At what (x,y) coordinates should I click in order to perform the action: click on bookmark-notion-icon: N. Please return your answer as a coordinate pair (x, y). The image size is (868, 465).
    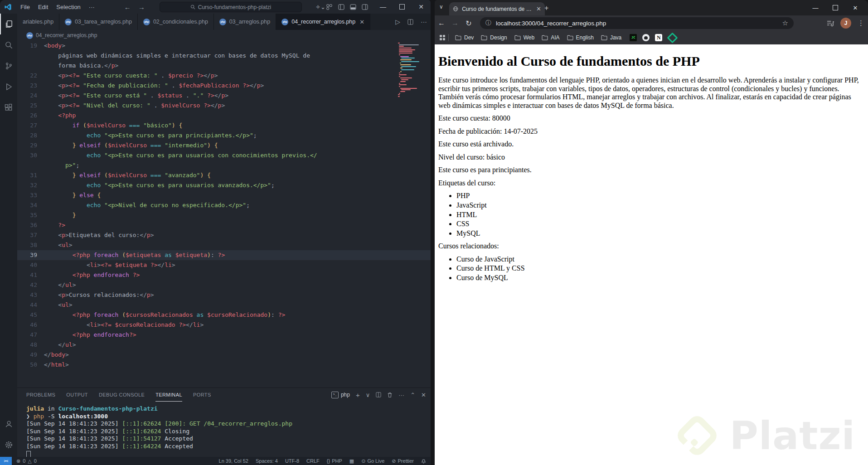
    Looking at the image, I should click on (659, 38).